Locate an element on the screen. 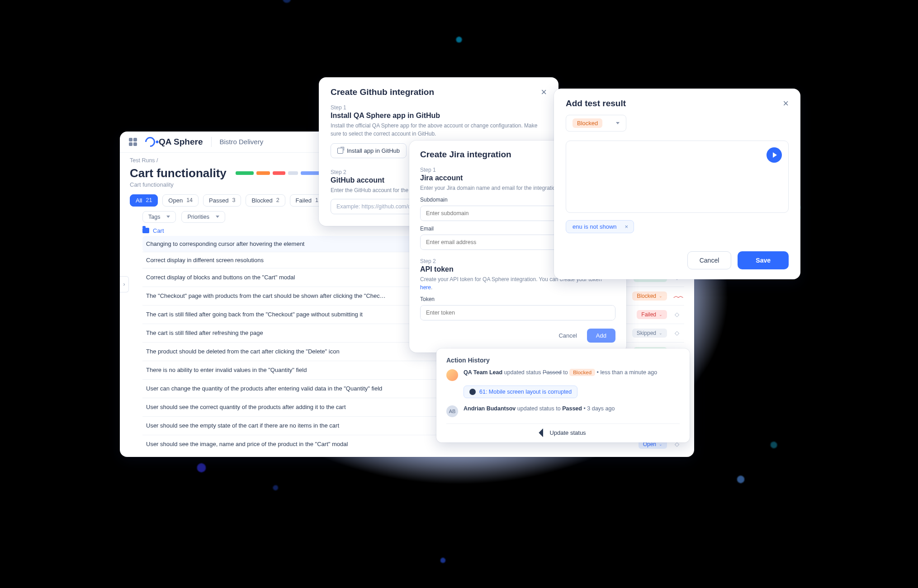 The height and width of the screenshot is (588, 918). github-icon is located at coordinates (473, 392).